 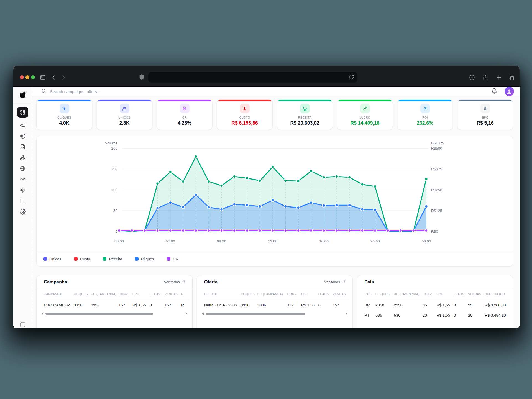 I want to click on legend-item-custo: Custo, so click(x=82, y=259).